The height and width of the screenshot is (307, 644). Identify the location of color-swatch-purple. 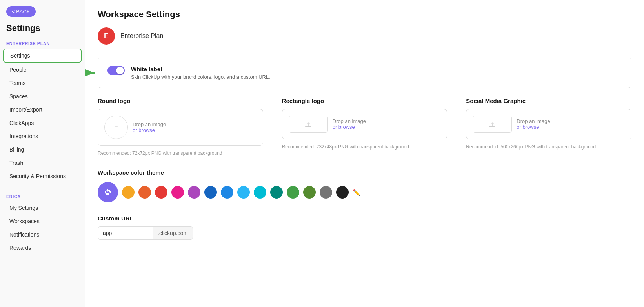
(194, 192).